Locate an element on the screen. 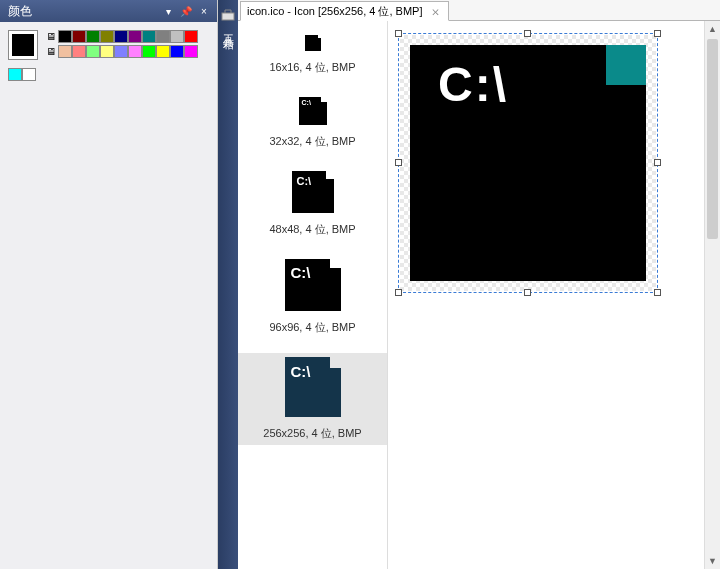 The height and width of the screenshot is (569, 720). thumbnail-item: C:\16x16, 4 位, BMP is located at coordinates (312, 55).